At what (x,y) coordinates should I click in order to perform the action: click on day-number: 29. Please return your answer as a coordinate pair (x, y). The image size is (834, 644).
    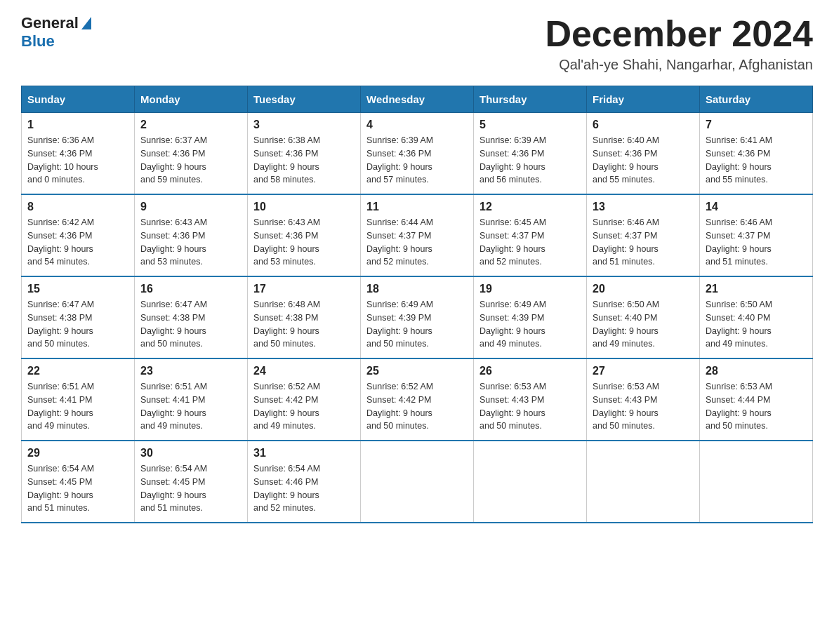
    Looking at the image, I should click on (78, 453).